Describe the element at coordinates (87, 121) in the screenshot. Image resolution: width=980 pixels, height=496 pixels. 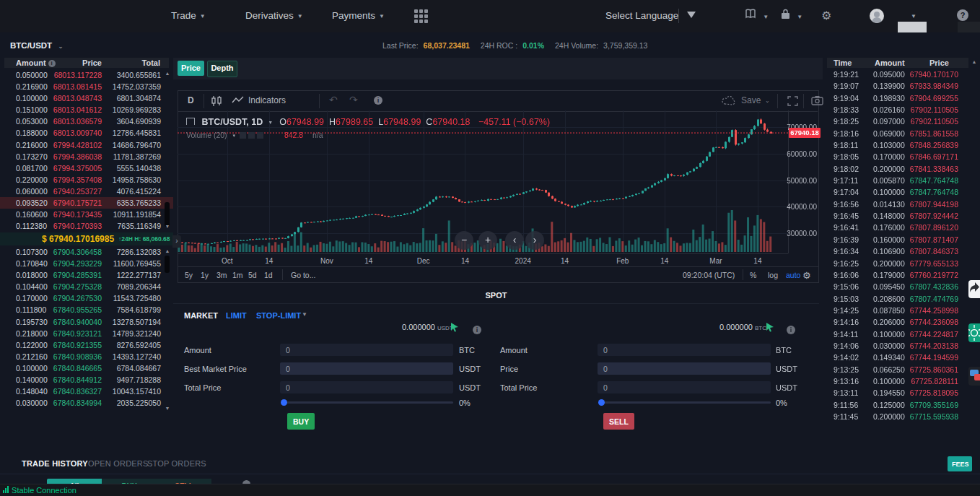
I see `order-book-row: 0.05300068013.0365793604.690939` at that location.